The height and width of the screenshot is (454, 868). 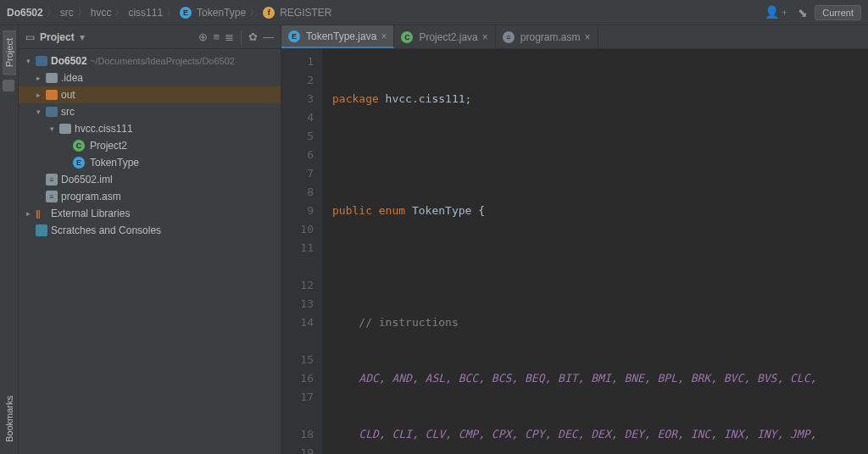 What do you see at coordinates (548, 37) in the screenshot?
I see `tab-program: ≡ program.asm ×` at bounding box center [548, 37].